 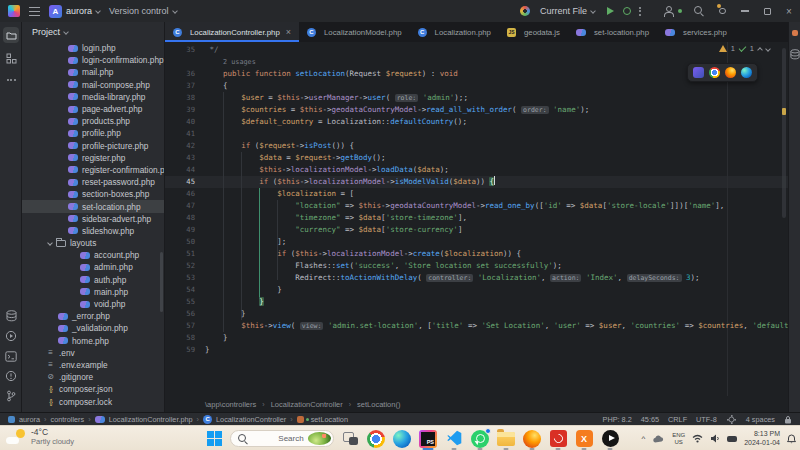 What do you see at coordinates (678, 438) in the screenshot?
I see `language-indicator: ENG US` at bounding box center [678, 438].